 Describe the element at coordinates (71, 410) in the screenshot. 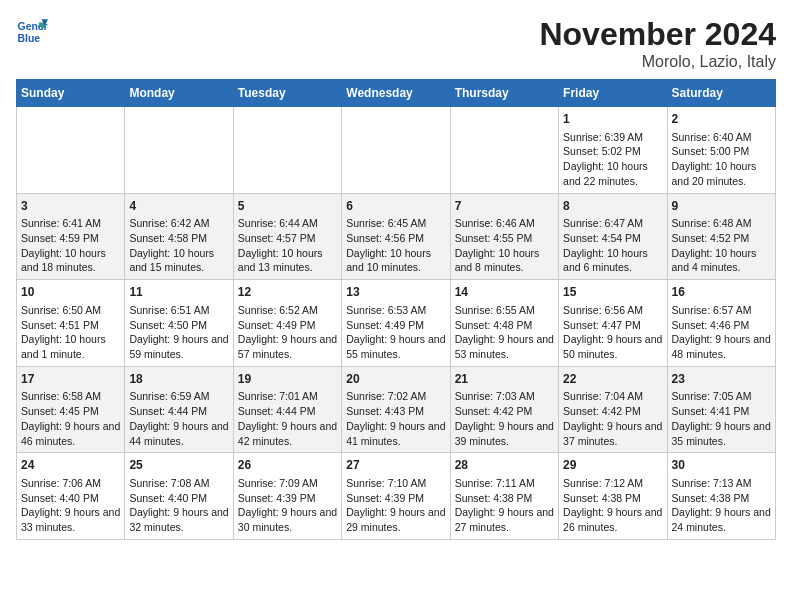

I see `day-cell: 17Sunrise: 6:58 AMSunset: 4:45 PMDayligh…` at that location.